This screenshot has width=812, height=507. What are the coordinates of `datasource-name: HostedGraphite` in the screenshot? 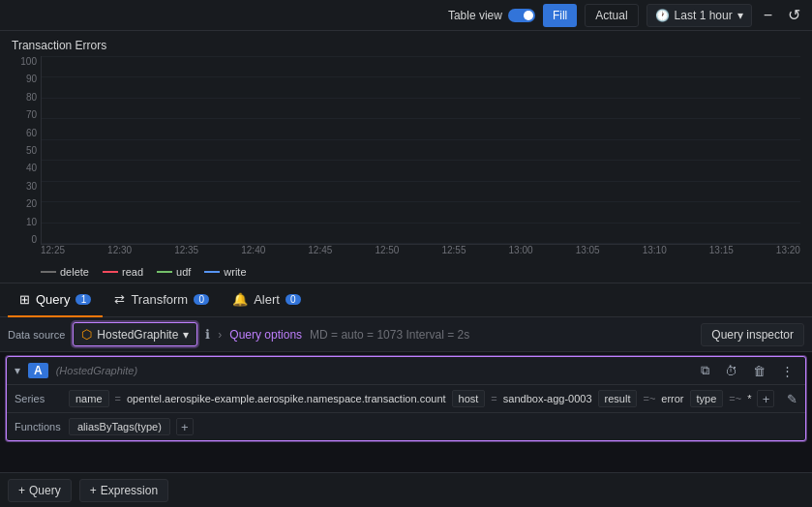 It's located at (137, 335).